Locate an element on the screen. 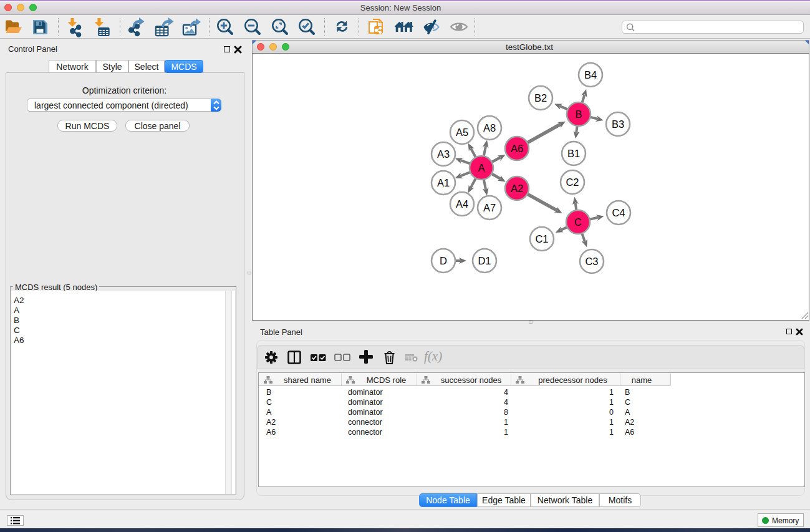 The width and height of the screenshot is (810, 532). svg-text: A5 is located at coordinates (462, 132).